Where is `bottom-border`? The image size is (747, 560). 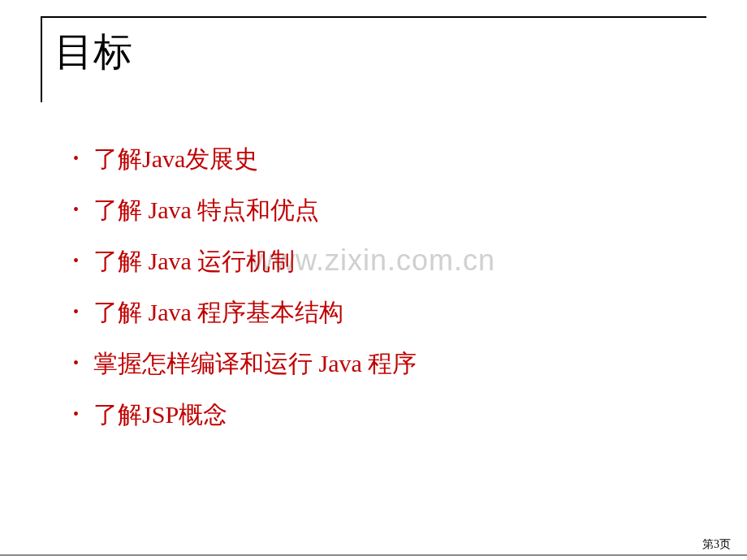 bottom-border is located at coordinates (374, 555).